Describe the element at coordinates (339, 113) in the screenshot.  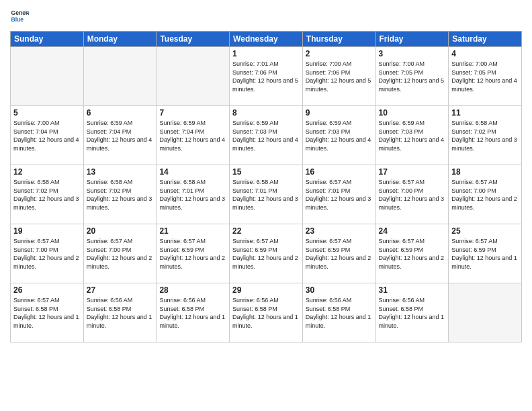
I see `day-number: 9` at that location.